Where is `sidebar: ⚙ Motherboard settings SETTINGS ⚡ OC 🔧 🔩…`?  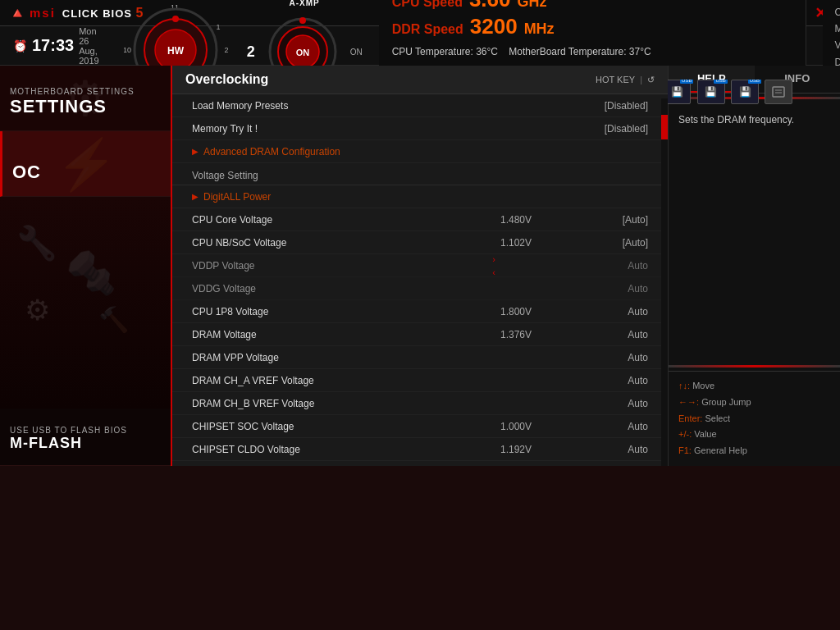
sidebar: ⚙ Motherboard settings SETTINGS ⚡ OC 🔧 🔩… is located at coordinates (86, 266).